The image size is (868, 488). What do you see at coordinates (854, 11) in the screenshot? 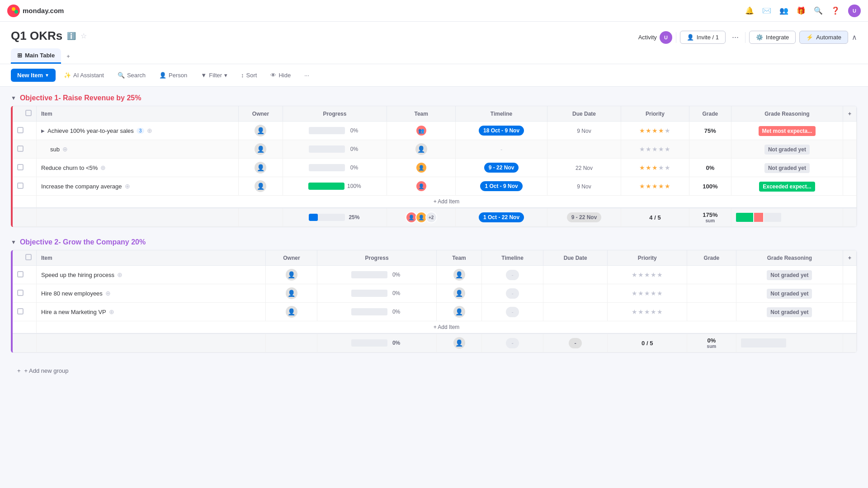
I see `user-avatar-icon: U` at bounding box center [854, 11].